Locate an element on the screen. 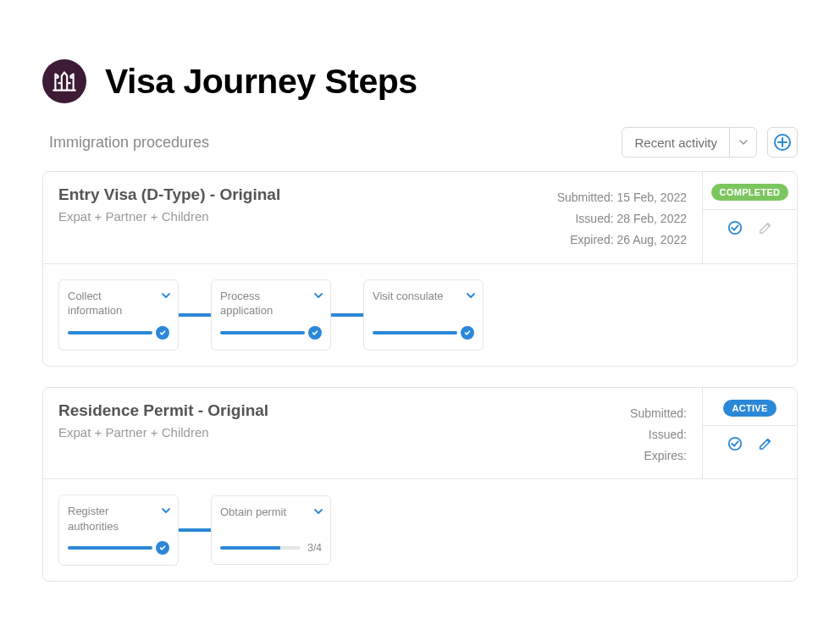 Image resolution: width=840 pixels, height=630 pixels. card-header: Entry Visa (D-Type) - OriginalExpat + Pa… is located at coordinates (420, 218).